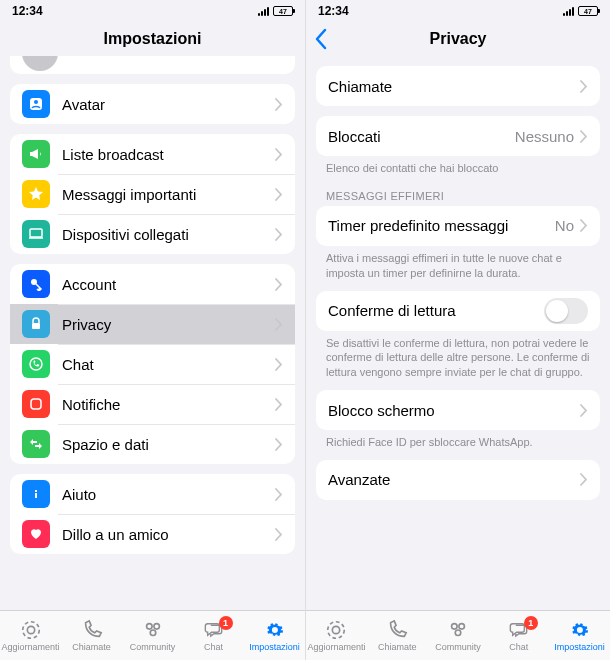  I want to click on blocked-value: Nessuno, so click(544, 136).